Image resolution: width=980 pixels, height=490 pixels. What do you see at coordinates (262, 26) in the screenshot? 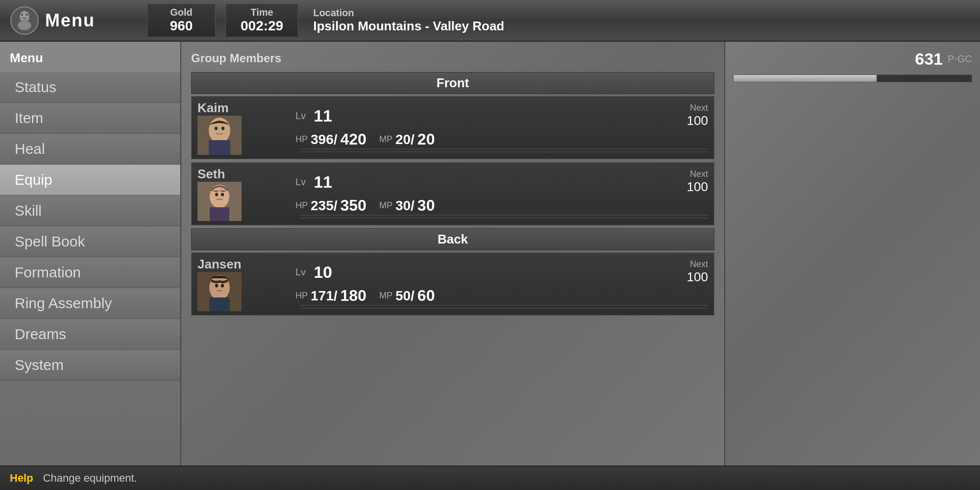
I see `time-value: 002:29` at bounding box center [262, 26].